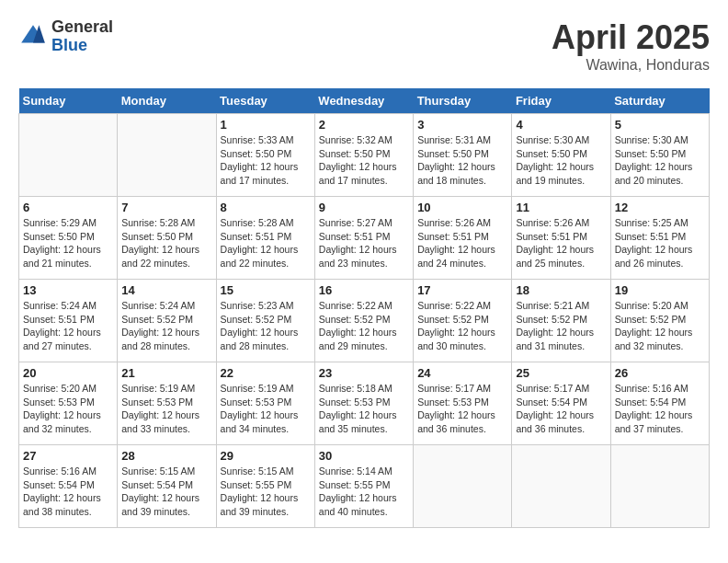 This screenshot has width=728, height=563. Describe the element at coordinates (265, 155) in the screenshot. I see `calendar-cell: 1Sunrise: 5:33 AMSunset: 5:50 PMDaylight…` at that location.